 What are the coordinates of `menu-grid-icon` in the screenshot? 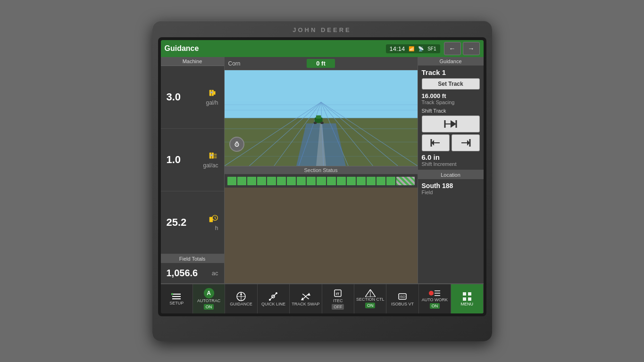 It's located at (467, 296).